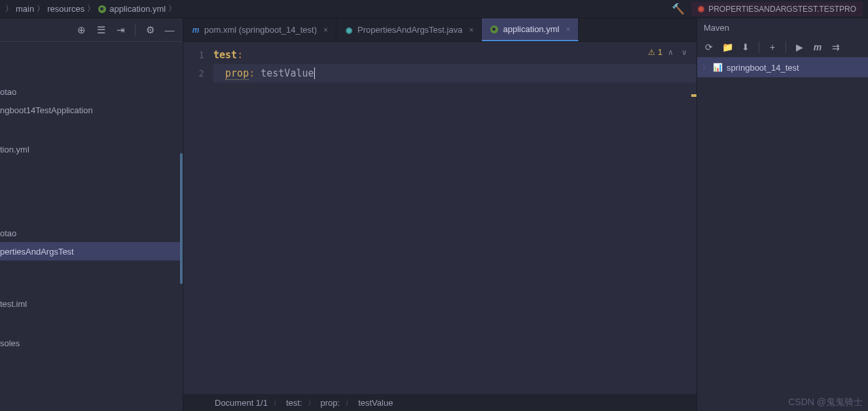 This screenshot has height=411, width=868. I want to click on breadcrumb-item: resources, so click(65, 9).